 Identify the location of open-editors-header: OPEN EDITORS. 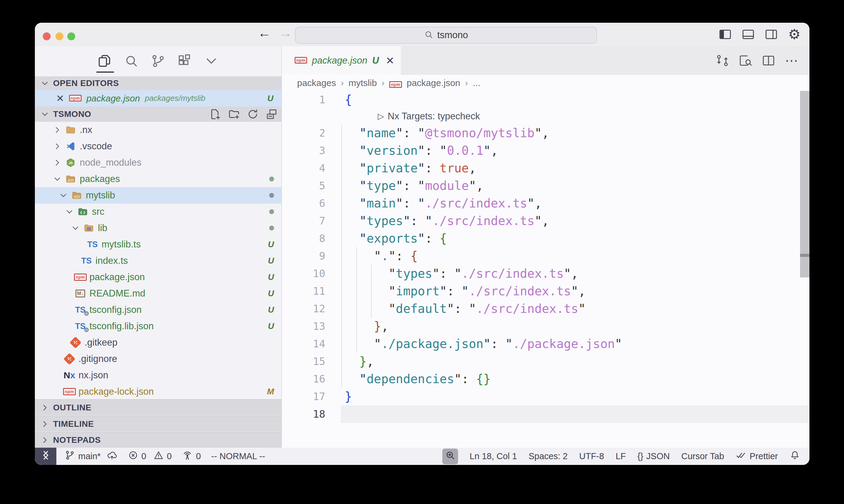
(158, 83).